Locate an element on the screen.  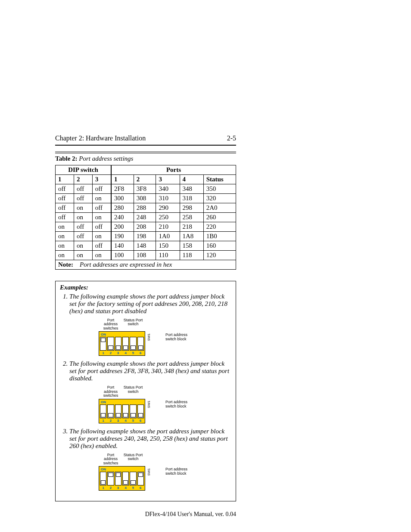
cell: 190 is located at coordinates (122, 236).